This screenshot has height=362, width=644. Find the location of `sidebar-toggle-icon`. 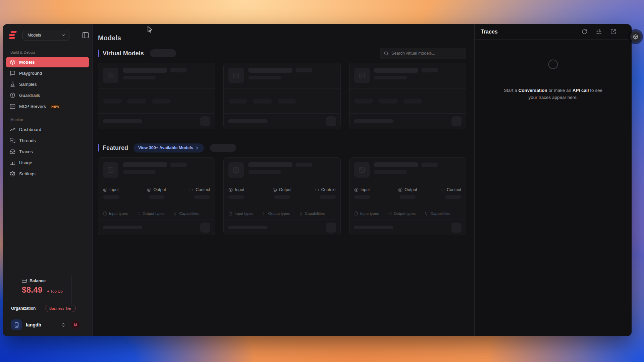

sidebar-toggle-icon is located at coordinates (86, 35).